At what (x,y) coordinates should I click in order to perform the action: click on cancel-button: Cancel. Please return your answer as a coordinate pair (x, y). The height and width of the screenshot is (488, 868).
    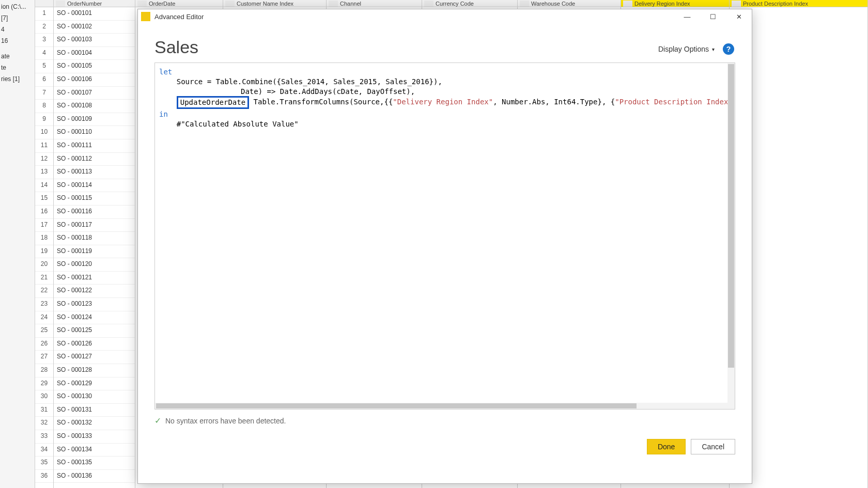
    Looking at the image, I should click on (713, 447).